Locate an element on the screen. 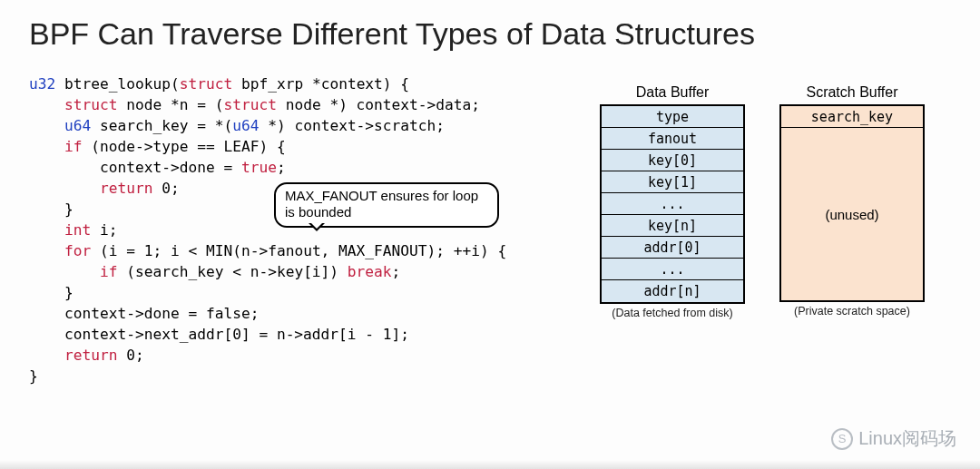 Image resolution: width=980 pixels, height=469 pixels. tok: context->done = false; is located at coordinates (162, 314).